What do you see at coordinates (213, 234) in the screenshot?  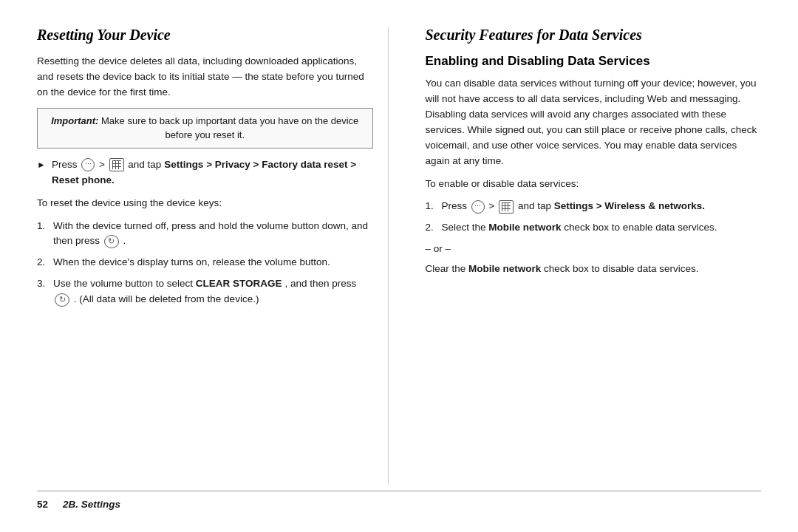 I see `step-1-content: With the device turned off, press and ho…` at bounding box center [213, 234].